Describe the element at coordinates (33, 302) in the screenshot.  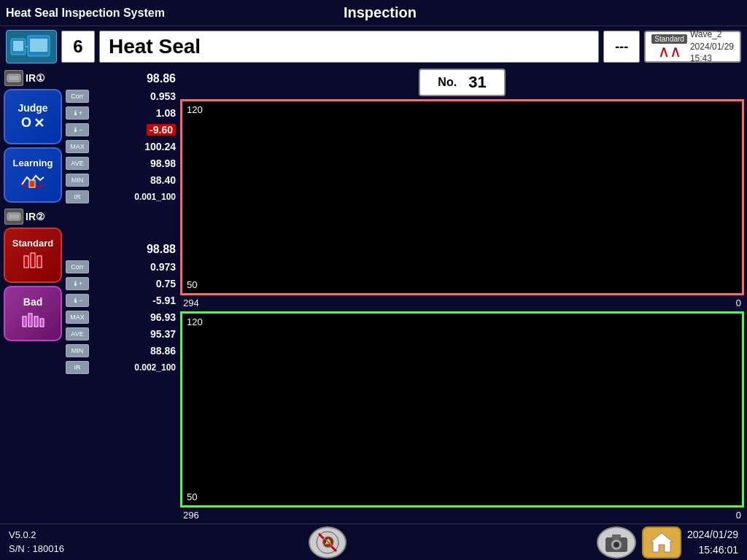
I see `bad-label: Bad` at that location.